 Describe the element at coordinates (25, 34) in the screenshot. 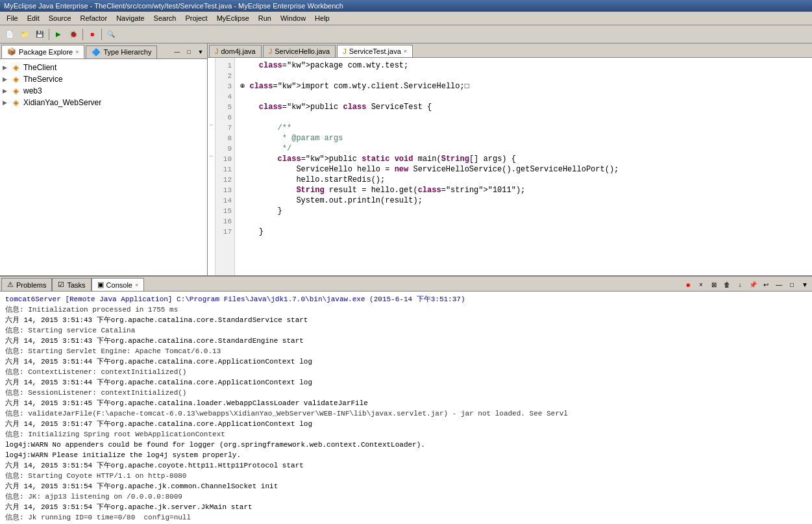

I see `toolbar-btn-open: 📁` at that location.